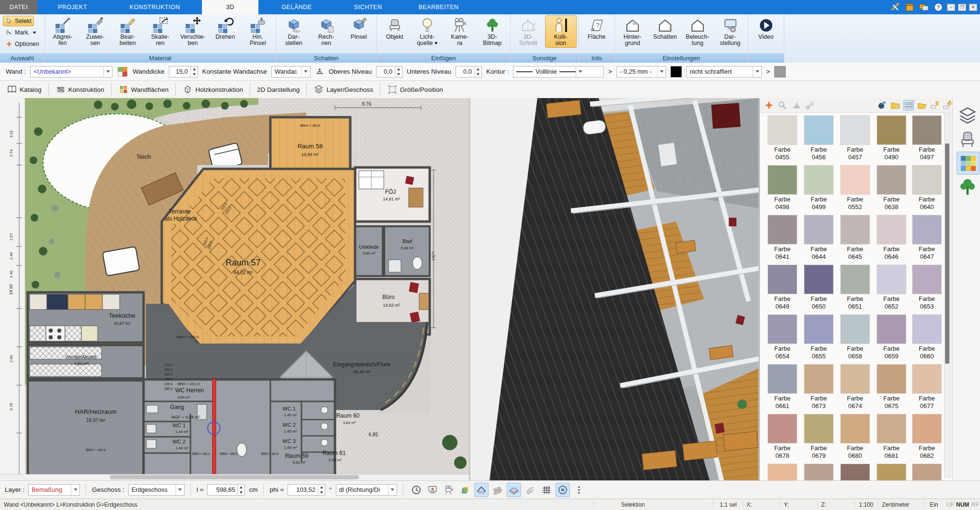 The width and height of the screenshot is (980, 510). What do you see at coordinates (449, 490) in the screenshot?
I see `record-button` at bounding box center [449, 490].